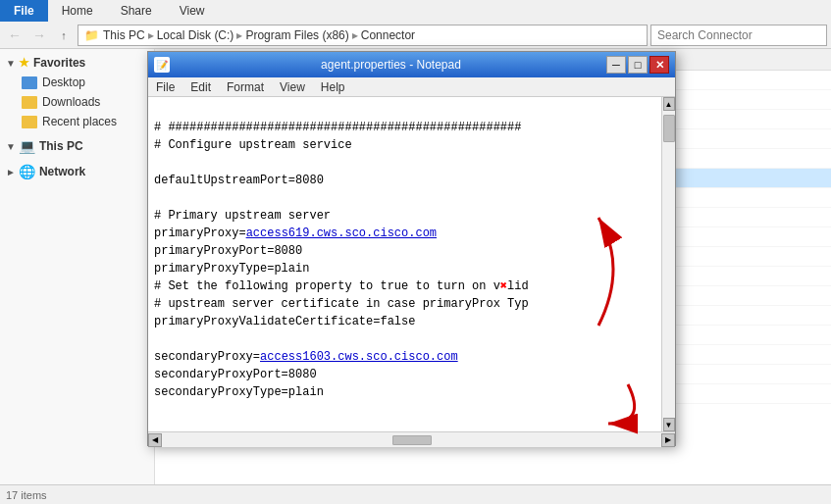 The height and width of the screenshot is (504, 831). What do you see at coordinates (232, 269) in the screenshot?
I see `content-line-7: primaryProxyType=plain` at bounding box center [232, 269].